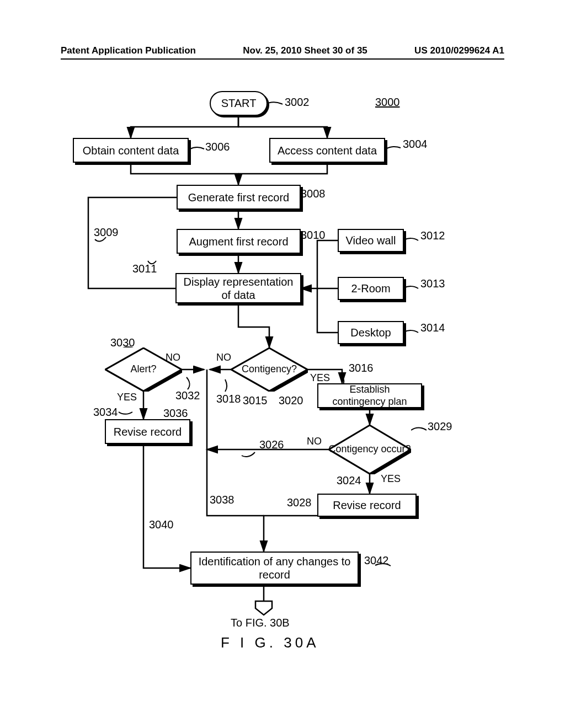 This screenshot has height=728, width=565. What do you see at coordinates (313, 235) in the screenshot?
I see `ref-3010: 3010` at bounding box center [313, 235].